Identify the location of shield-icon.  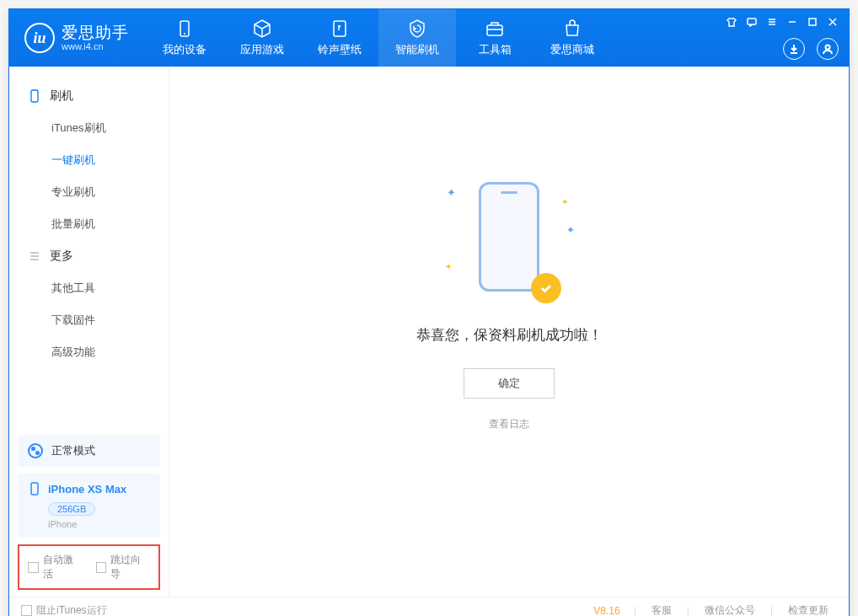
(417, 29).